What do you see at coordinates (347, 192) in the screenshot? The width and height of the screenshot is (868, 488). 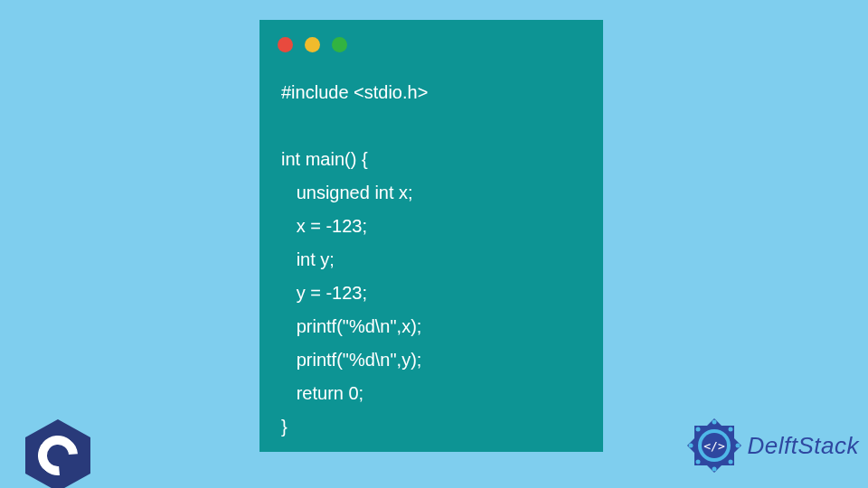 I see `code-line: unsigned int x;` at bounding box center [347, 192].